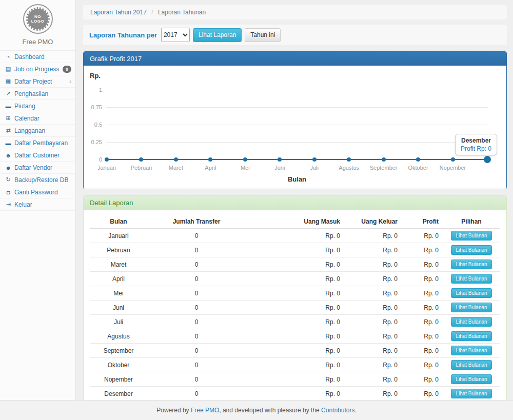 The image size is (513, 420). I want to click on data-point-juli, so click(314, 159).